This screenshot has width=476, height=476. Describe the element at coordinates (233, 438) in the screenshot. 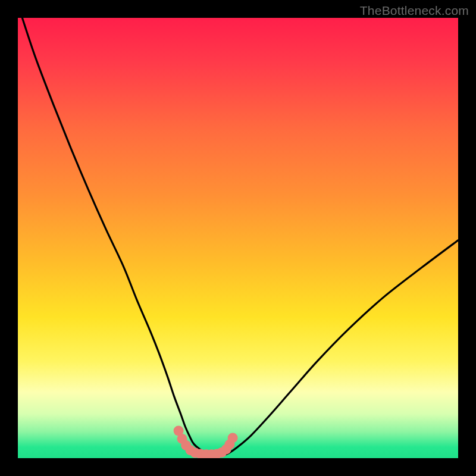

I see `min-region-dot` at that location.